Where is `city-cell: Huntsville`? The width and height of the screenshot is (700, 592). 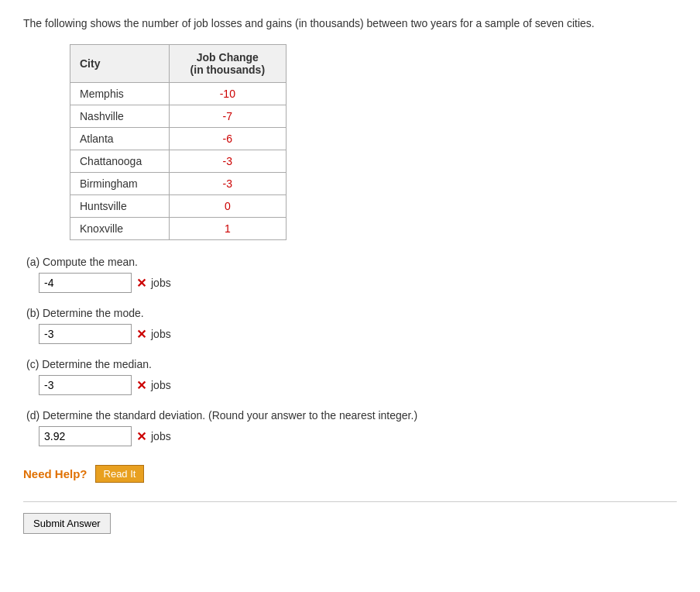
city-cell: Huntsville is located at coordinates (120, 206).